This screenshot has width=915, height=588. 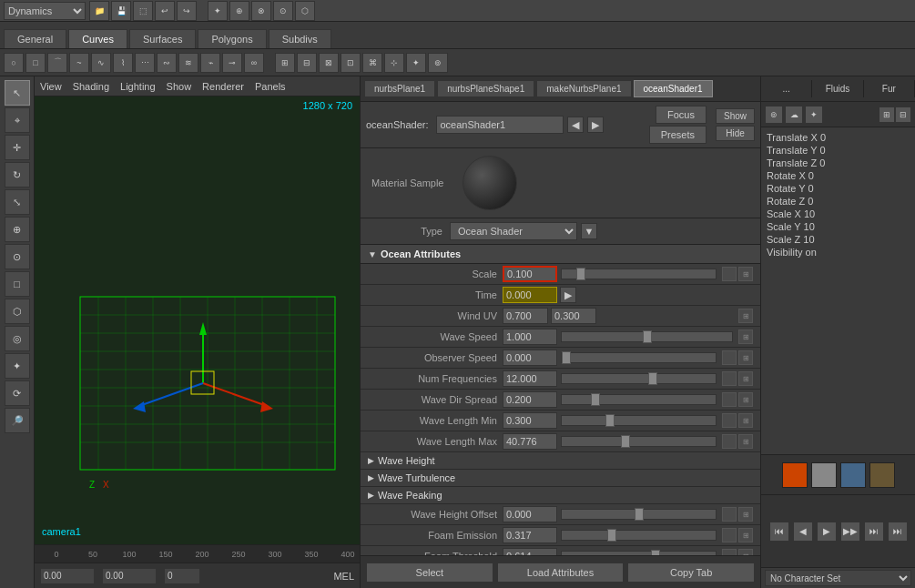 I want to click on scale-connector, so click(x=729, y=274).